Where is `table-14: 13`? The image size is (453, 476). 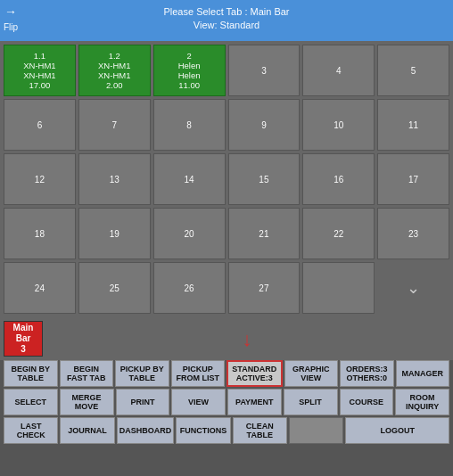 table-14: 13 is located at coordinates (114, 179).